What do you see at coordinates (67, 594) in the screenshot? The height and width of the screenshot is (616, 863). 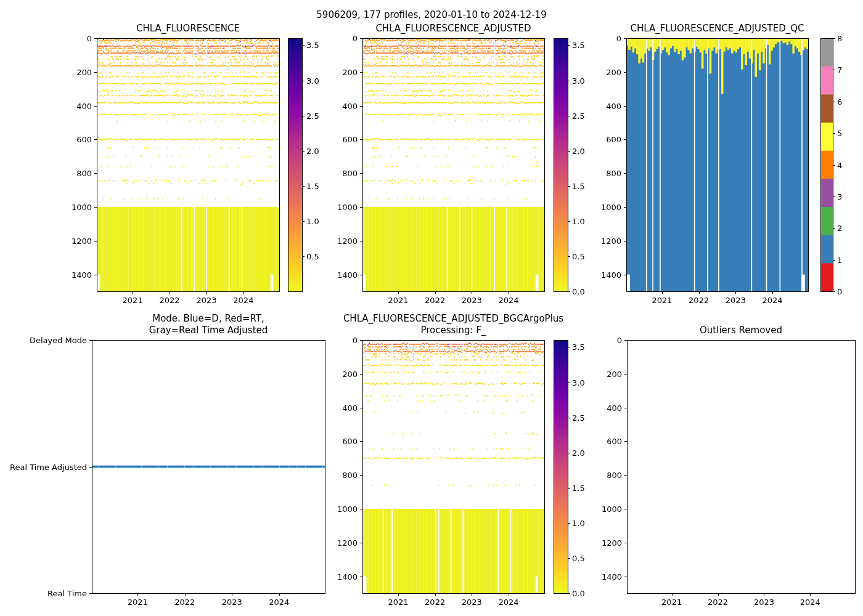 I see `y-tick-label: Real Time` at bounding box center [67, 594].